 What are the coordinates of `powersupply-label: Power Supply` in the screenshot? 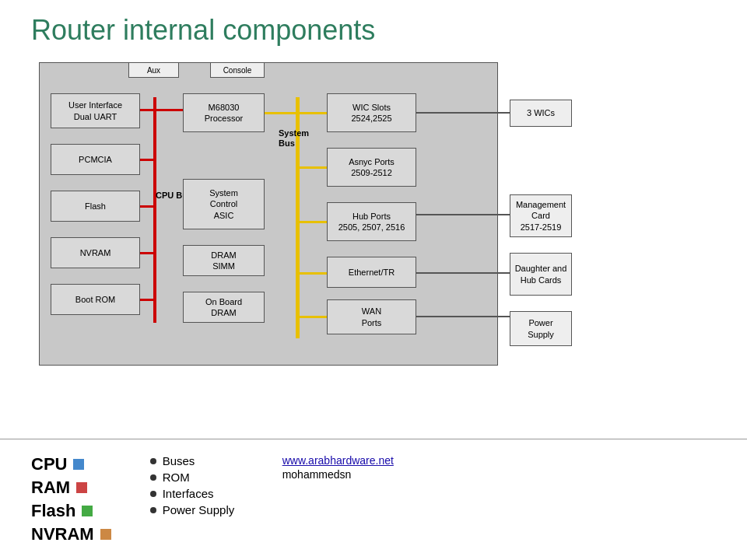 It's located at (199, 510).